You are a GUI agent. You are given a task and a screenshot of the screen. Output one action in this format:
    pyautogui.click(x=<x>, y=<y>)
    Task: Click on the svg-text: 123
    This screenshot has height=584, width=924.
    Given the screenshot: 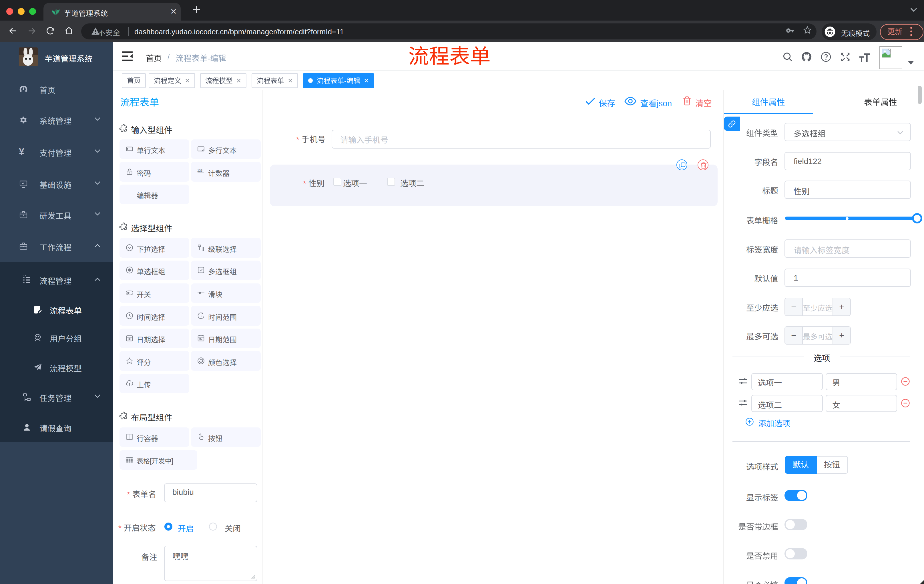 What is the action you would take?
    pyautogui.click(x=200, y=170)
    